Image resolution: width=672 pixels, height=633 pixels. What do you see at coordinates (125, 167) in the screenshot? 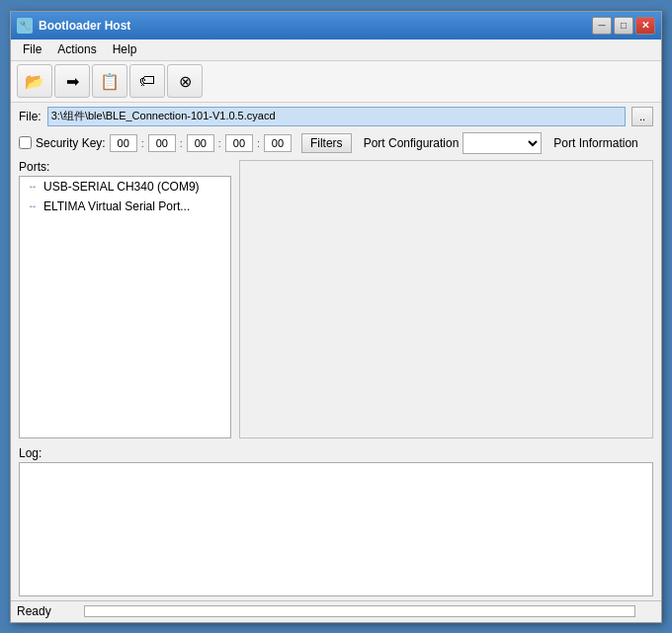
I see `ports-label: Ports:` at bounding box center [125, 167].